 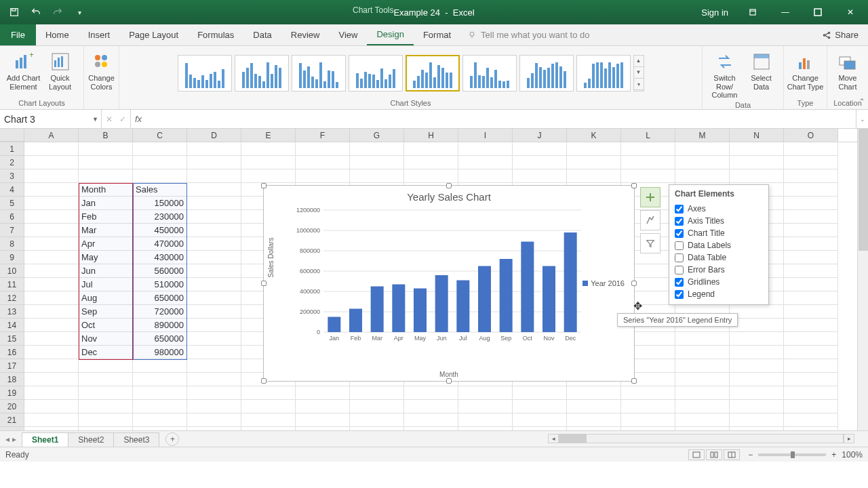 What do you see at coordinates (305, 35) in the screenshot?
I see `tab-review: Review` at bounding box center [305, 35].